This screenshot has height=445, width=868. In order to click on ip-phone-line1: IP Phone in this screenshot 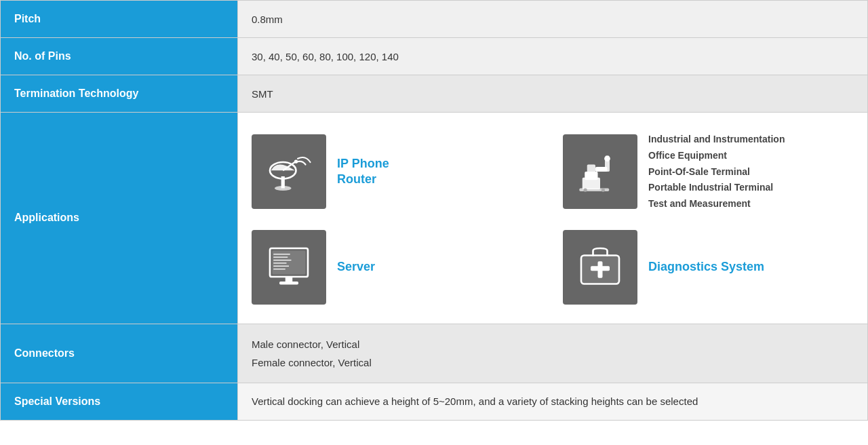, I will do `click(363, 163)`.